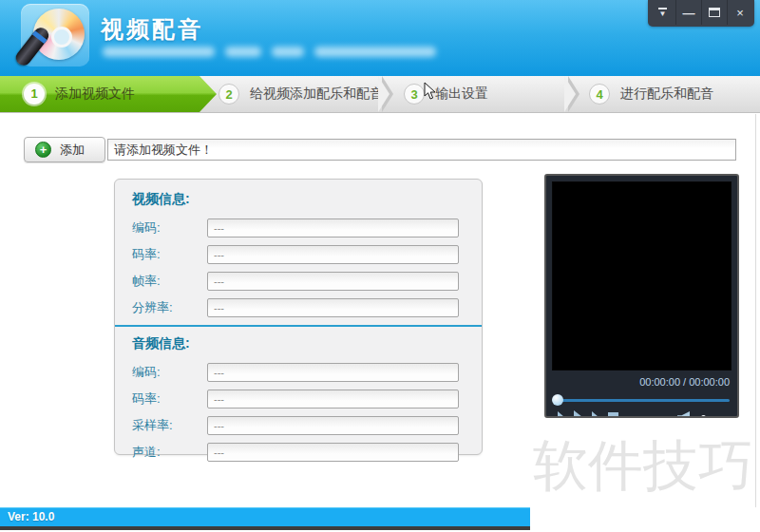 The width and height of the screenshot is (760, 532). I want to click on minimize-icon: —, so click(690, 13).